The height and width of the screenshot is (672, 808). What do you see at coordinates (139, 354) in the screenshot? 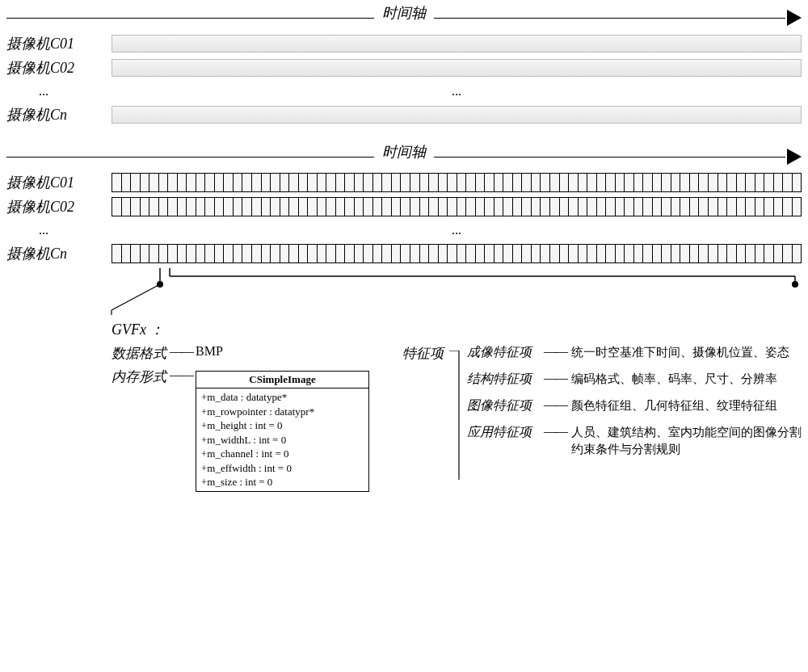
I see `data-format-key: 数据格式` at bounding box center [139, 354].